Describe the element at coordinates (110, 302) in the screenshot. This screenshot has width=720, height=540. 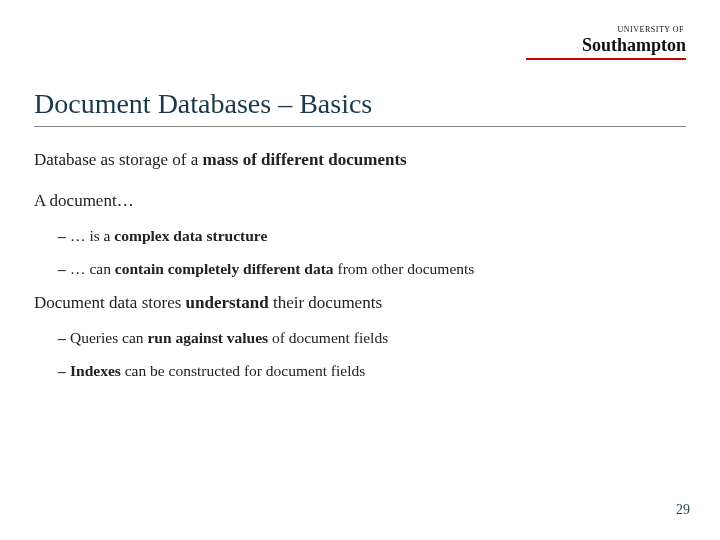
I see `text: Document data stores` at that location.